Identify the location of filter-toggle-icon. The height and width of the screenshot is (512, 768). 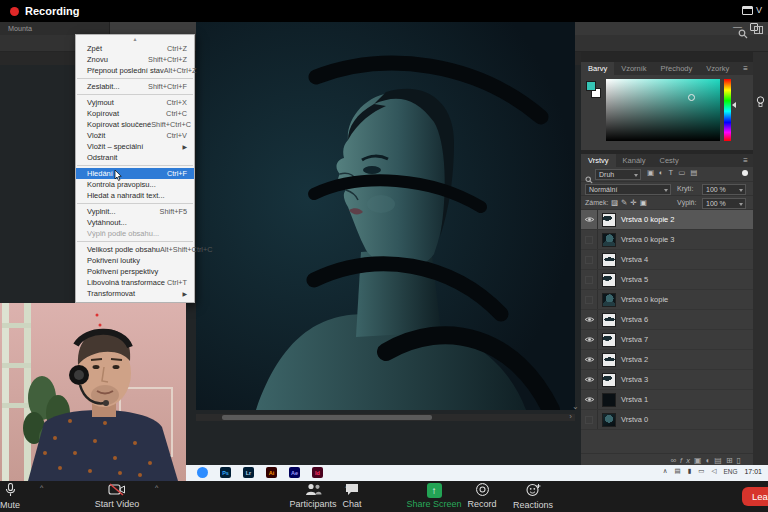
(745, 173).